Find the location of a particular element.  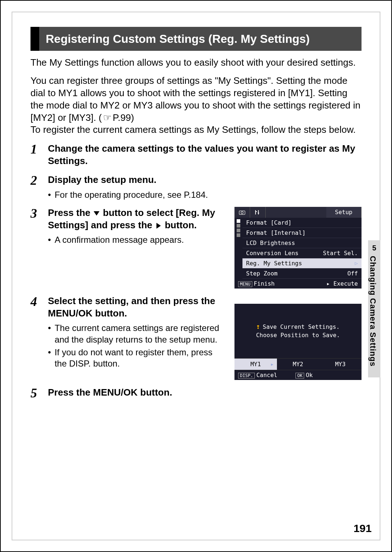

step-bullet: • If you do not want to register them, p… is located at coordinates (137, 358).